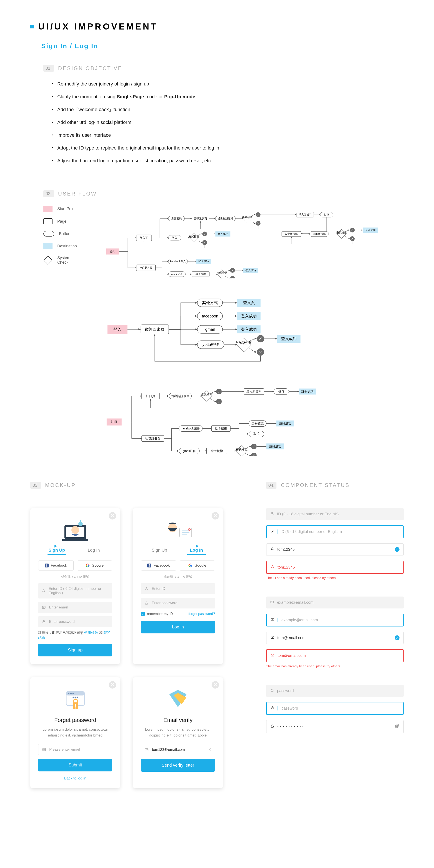 The height and width of the screenshot is (868, 434). What do you see at coordinates (335, 514) in the screenshot?
I see `id-default: ID (6 - 18 digital number or English)` at bounding box center [335, 514].